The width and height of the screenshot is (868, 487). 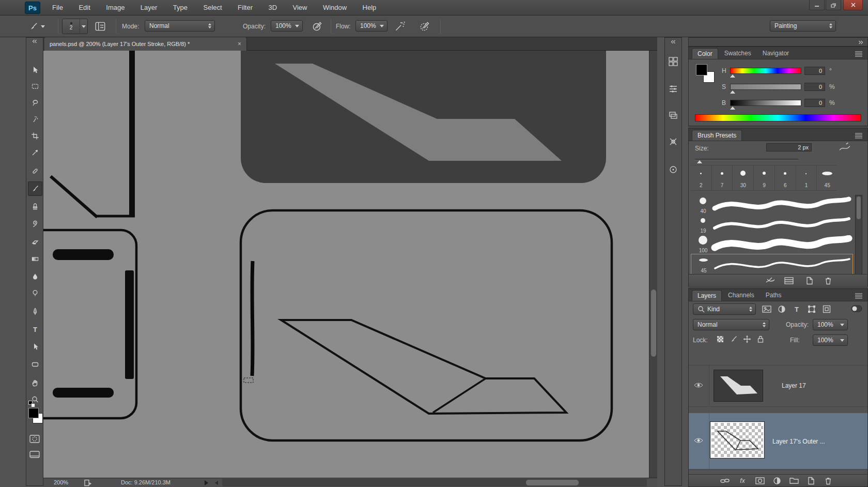 I want to click on brush-preset-picker: 2, so click(x=75, y=26).